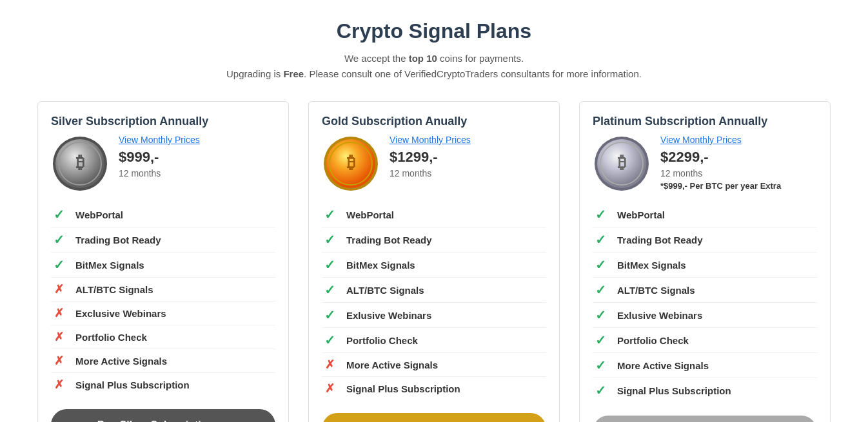 The width and height of the screenshot is (868, 422). I want to click on list-item: ✗Portfolio Check, so click(163, 338).